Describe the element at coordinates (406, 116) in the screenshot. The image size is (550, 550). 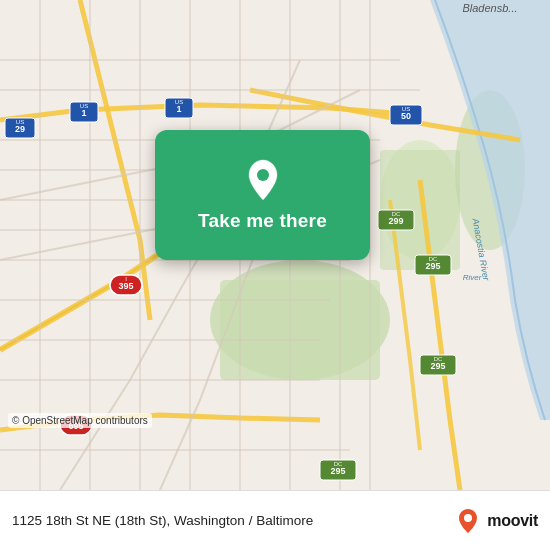
I see `svg-text: 50` at that location.